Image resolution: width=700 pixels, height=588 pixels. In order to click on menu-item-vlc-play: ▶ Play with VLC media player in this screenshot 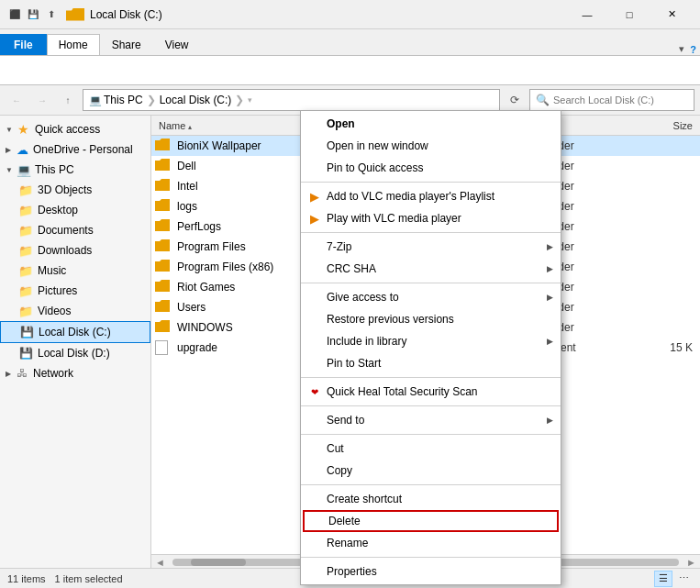, I will do `click(431, 218)`.